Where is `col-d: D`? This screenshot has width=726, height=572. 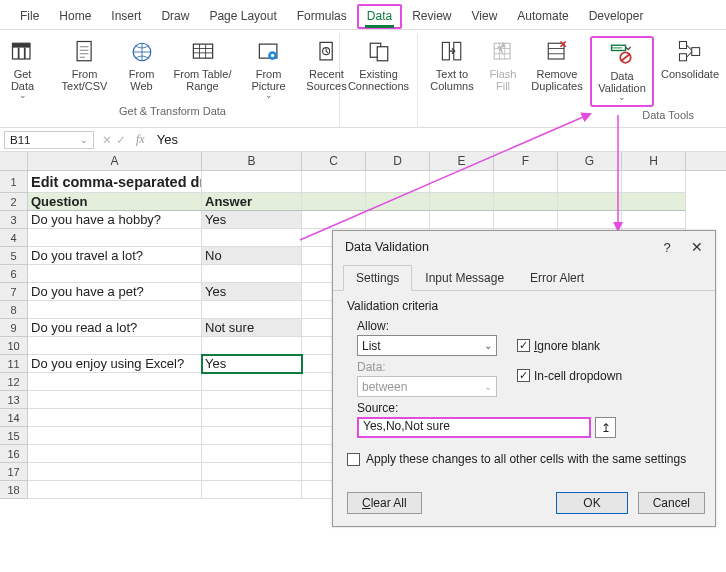
col-d: D is located at coordinates (398, 161).